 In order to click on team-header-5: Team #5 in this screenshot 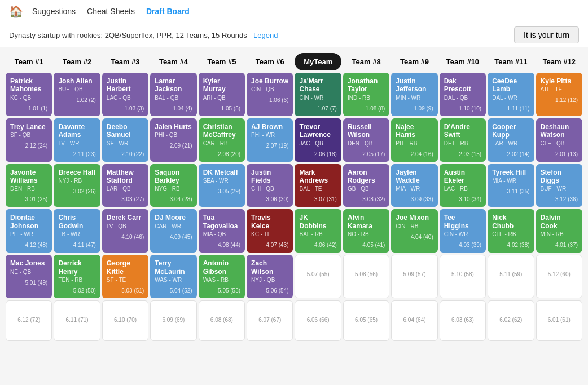, I will do `click(222, 62)`.